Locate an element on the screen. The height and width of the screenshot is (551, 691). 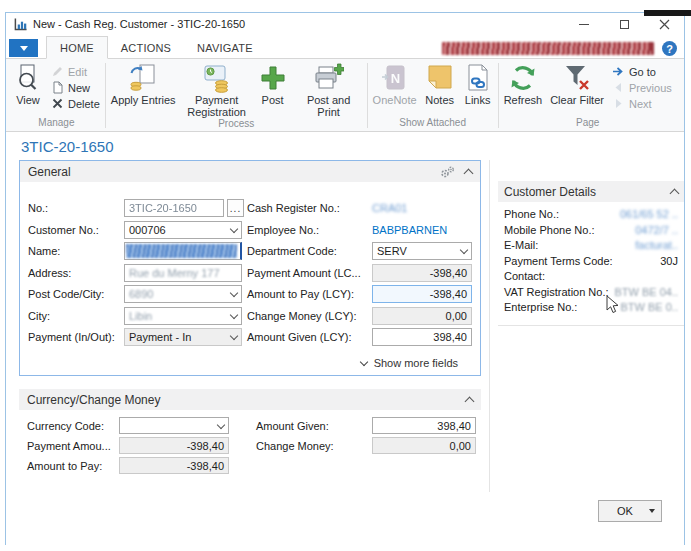
phone-no-value: 061/65 52 .. is located at coordinates (649, 214).